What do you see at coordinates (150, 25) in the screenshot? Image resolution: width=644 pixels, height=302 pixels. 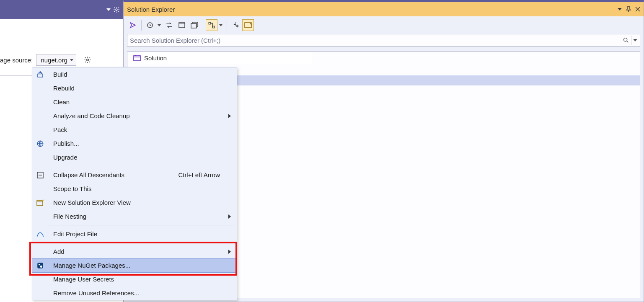 I see `history-back-button` at bounding box center [150, 25].